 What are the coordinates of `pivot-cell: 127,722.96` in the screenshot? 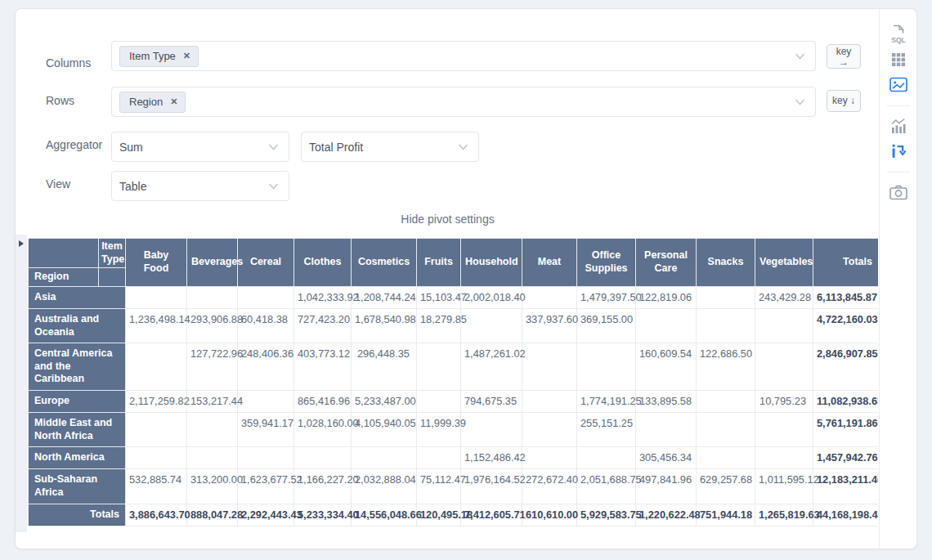 It's located at (213, 367).